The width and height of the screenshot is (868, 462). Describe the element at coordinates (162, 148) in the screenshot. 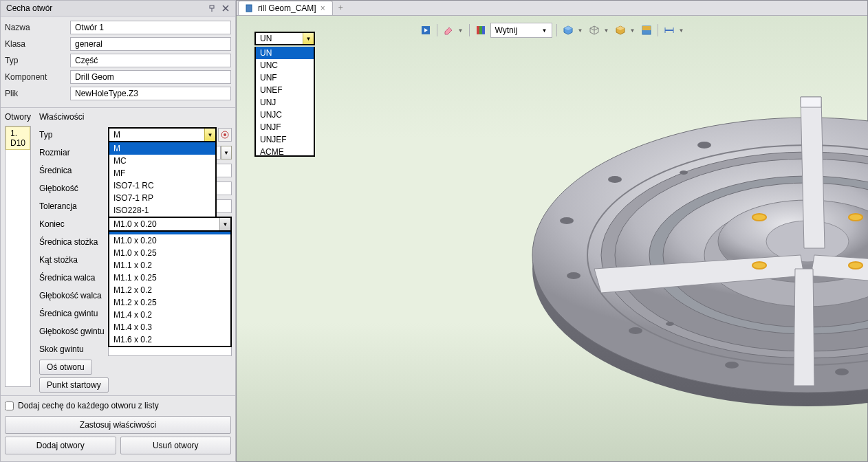

I see `dropdown-option: M` at that location.